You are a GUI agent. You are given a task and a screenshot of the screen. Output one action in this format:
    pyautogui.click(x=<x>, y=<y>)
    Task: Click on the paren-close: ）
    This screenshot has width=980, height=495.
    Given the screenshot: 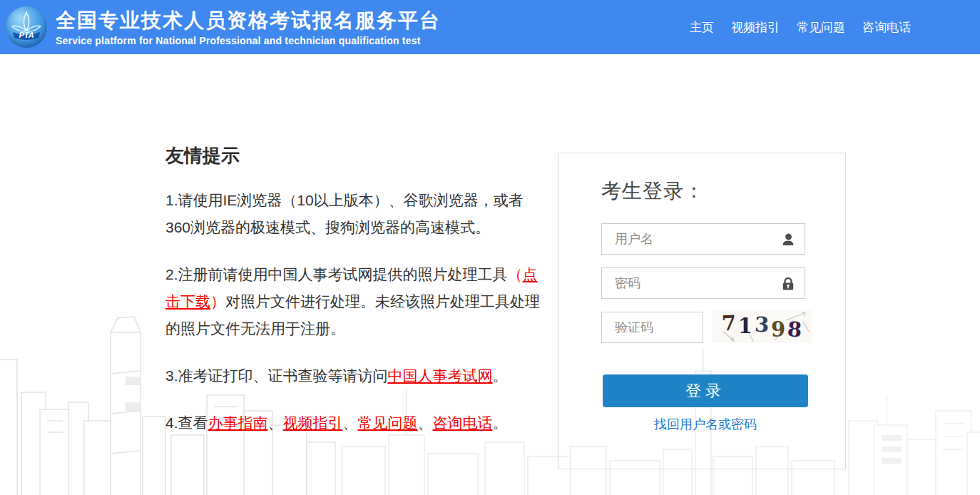 What is the action you would take?
    pyautogui.click(x=218, y=301)
    